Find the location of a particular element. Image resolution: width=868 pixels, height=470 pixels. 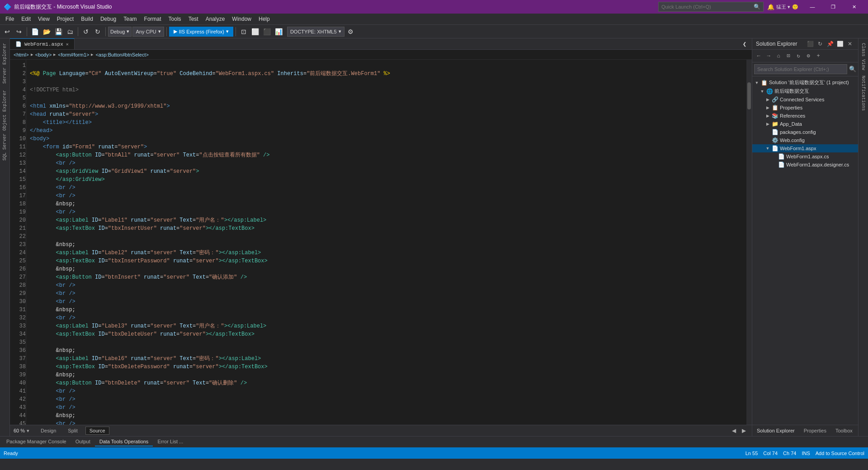

close-button: ✕ is located at coordinates (854, 7).